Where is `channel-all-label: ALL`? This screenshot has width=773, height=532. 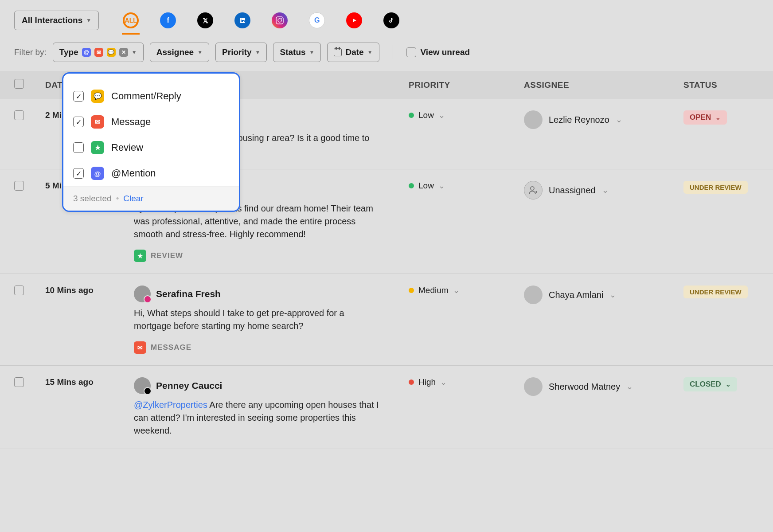
channel-all-label: ALL is located at coordinates (131, 20).